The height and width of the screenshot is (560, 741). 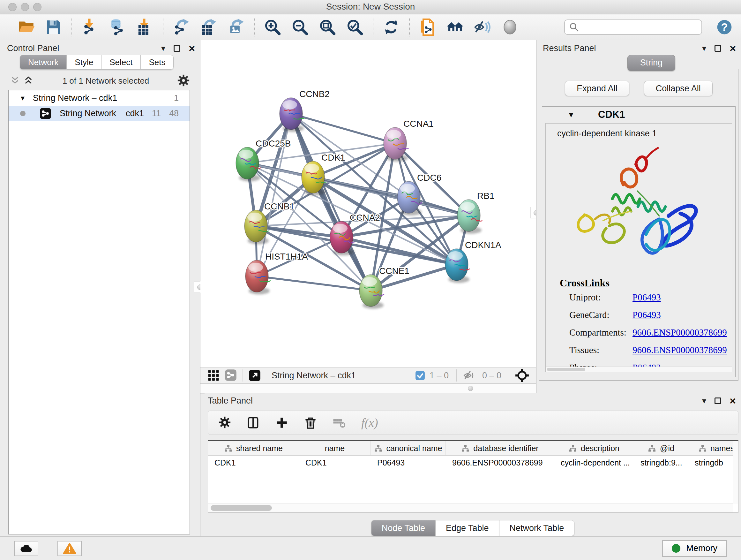 I want to click on import-table-button, so click(x=145, y=27).